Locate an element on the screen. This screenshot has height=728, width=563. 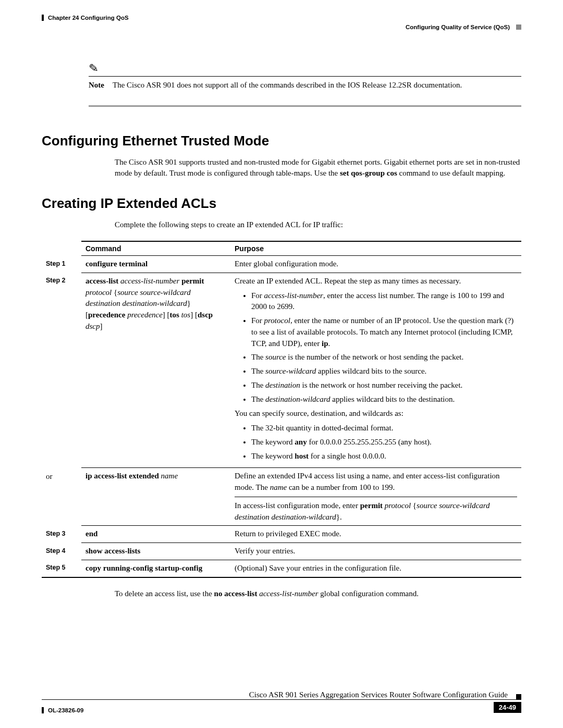
pencil-icon: ✎ is located at coordinates (93, 68).